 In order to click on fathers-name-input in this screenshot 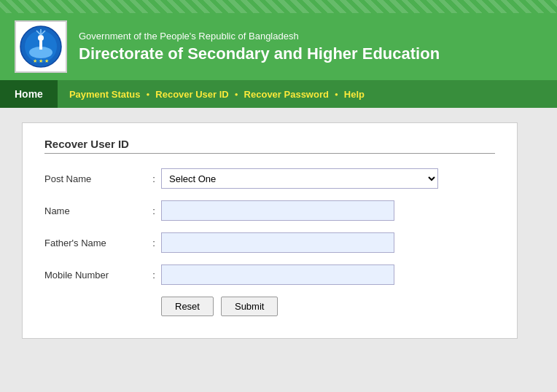, I will do `click(278, 243)`.